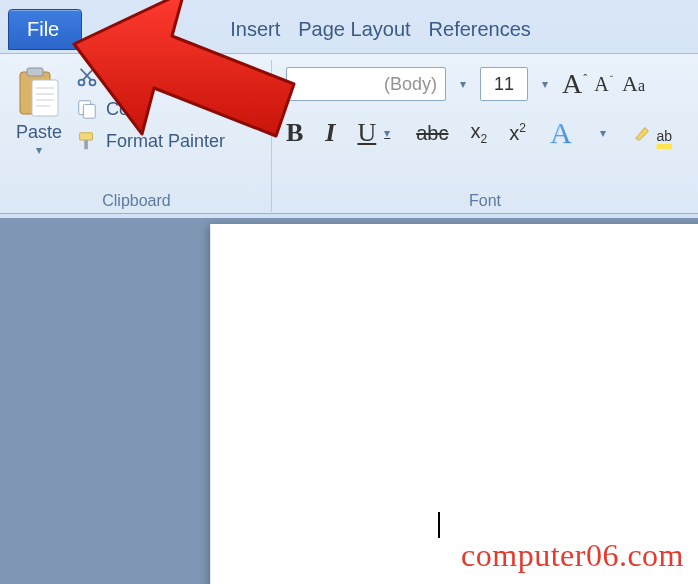 This screenshot has width=698, height=584. I want to click on copy-label: Co, so click(118, 110).